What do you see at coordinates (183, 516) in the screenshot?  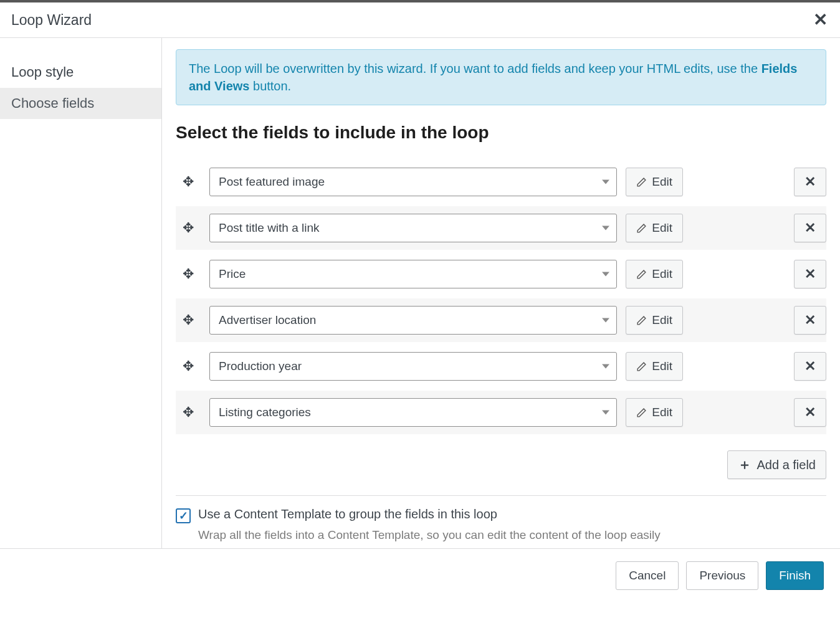 I see `checkmark-icon: ✓` at bounding box center [183, 516].